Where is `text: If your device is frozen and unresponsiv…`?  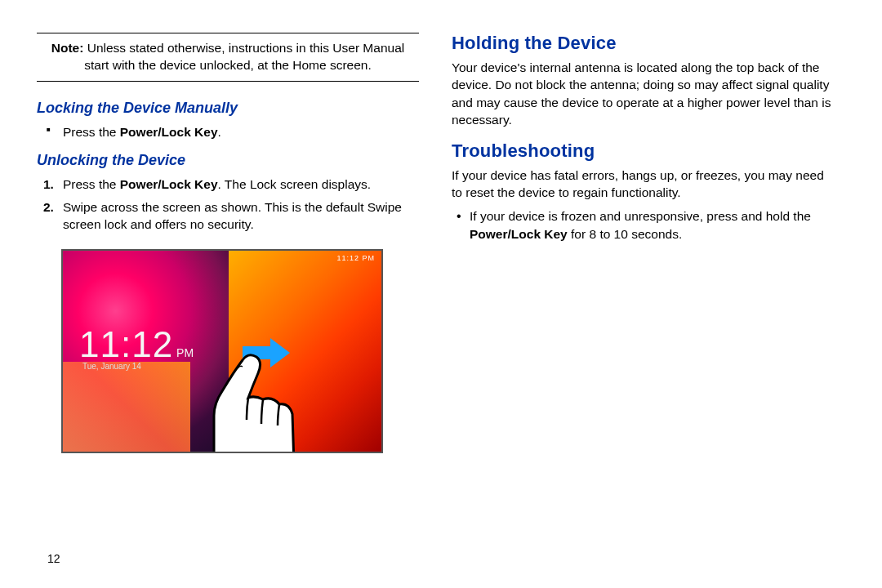
text: If your device is frozen and unresponsiv… is located at coordinates (640, 216).